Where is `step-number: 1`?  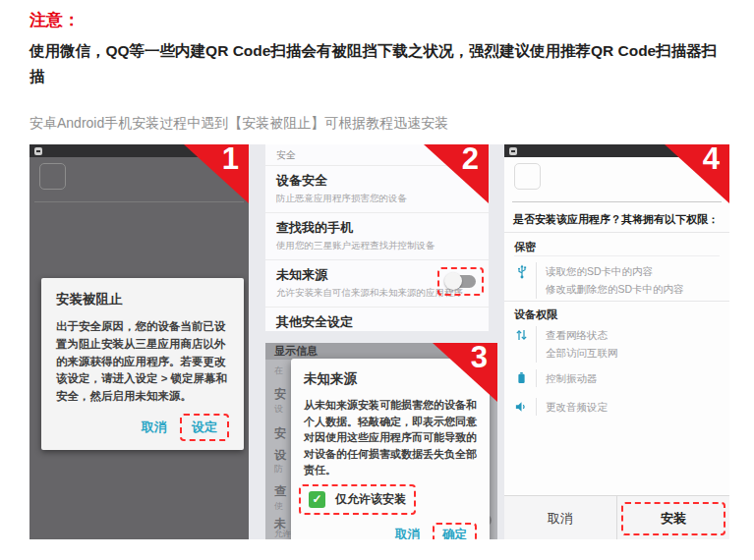
step-number: 1 is located at coordinates (230, 161).